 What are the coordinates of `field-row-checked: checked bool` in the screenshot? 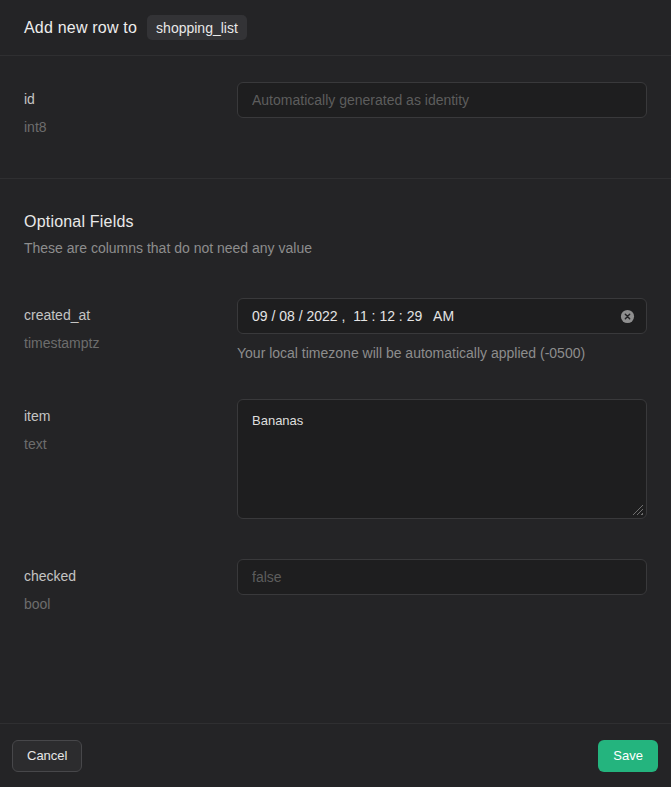 It's located at (336, 586).